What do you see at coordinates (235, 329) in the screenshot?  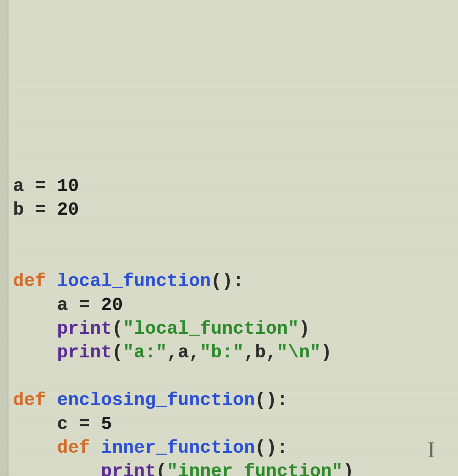 I see `code-line: print("local_function")` at bounding box center [235, 329].